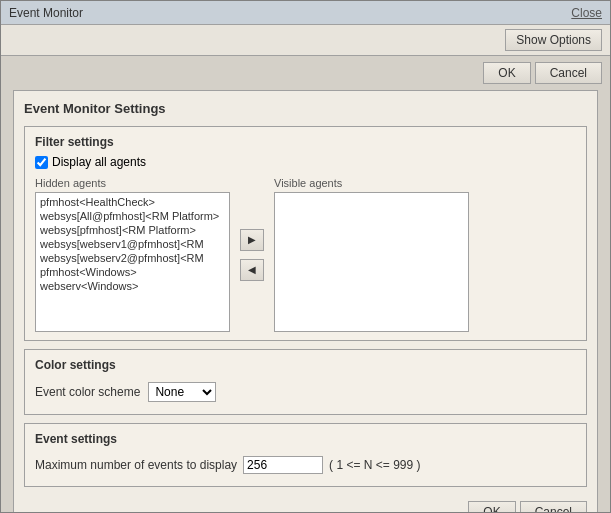 This screenshot has height=513, width=611. What do you see at coordinates (372, 262) in the screenshot?
I see `visible-agents-list` at bounding box center [372, 262].